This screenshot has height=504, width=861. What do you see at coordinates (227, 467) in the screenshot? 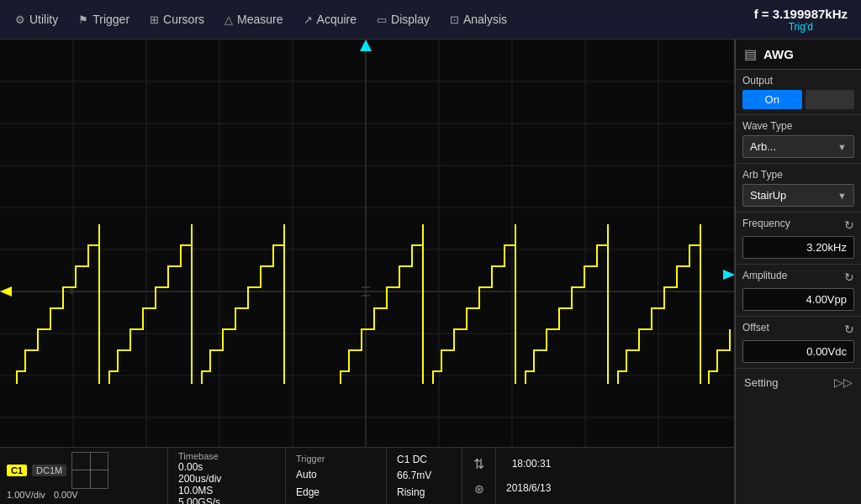
I see `time-offset: 0.00s` at bounding box center [227, 467].